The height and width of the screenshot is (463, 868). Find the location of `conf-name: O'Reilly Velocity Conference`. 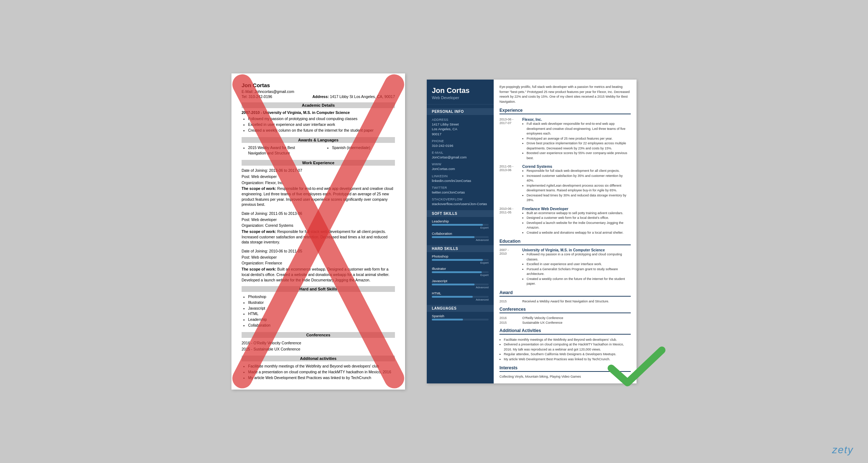

conf-name: O'Reilly Velocity Conference is located at coordinates (542, 318).